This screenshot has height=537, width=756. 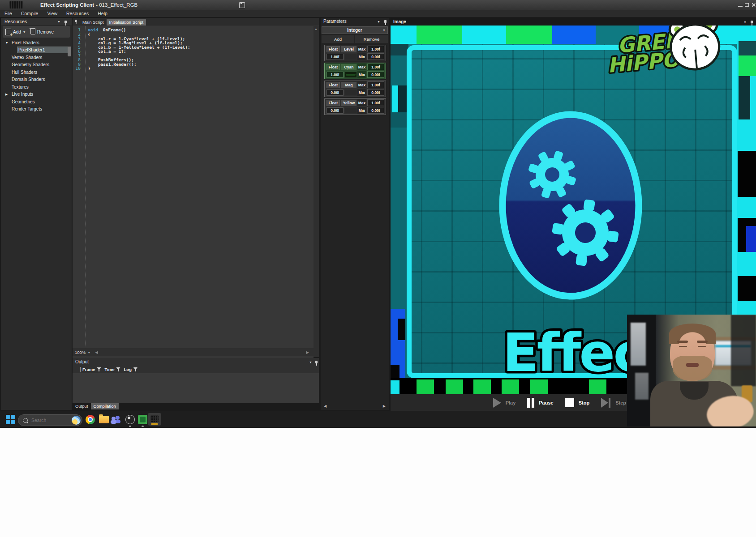 What do you see at coordinates (355, 406) in the screenshot?
I see `parameters-hscrollbar: ◀ ▶` at bounding box center [355, 406].